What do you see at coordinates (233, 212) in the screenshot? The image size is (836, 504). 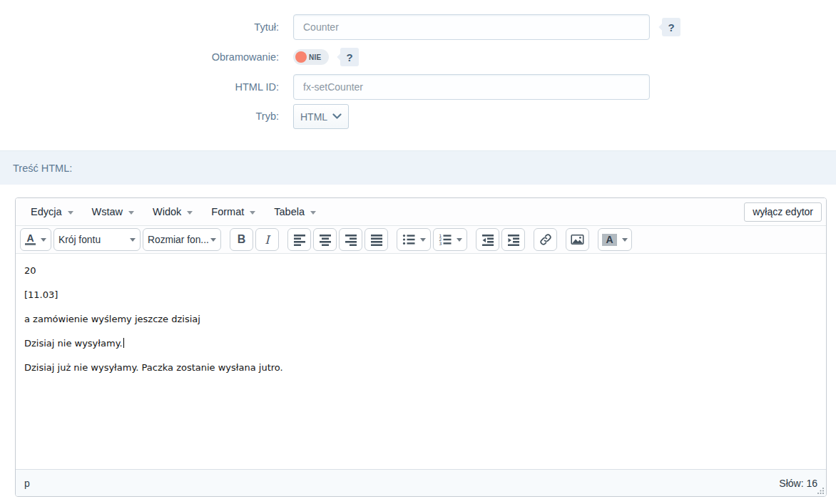 I see `menu-format: Format` at bounding box center [233, 212].